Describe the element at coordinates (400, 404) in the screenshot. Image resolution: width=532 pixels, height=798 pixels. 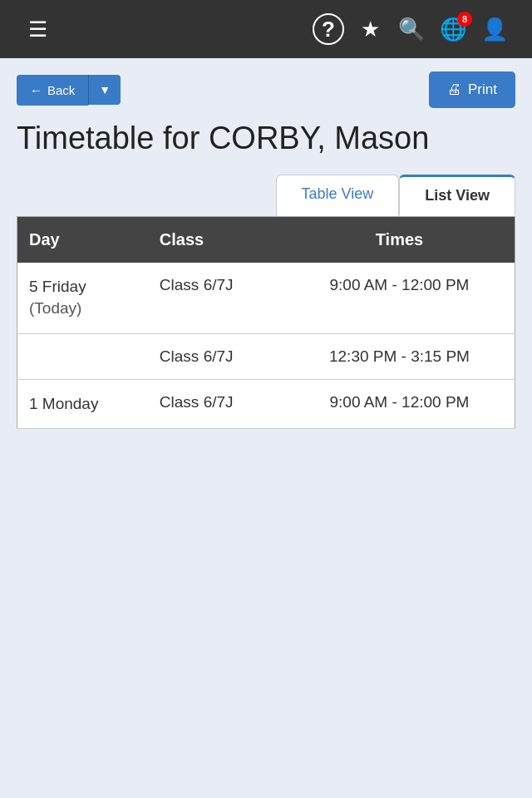
I see `row3-times: 9:00 AM - 12:00 PM` at that location.